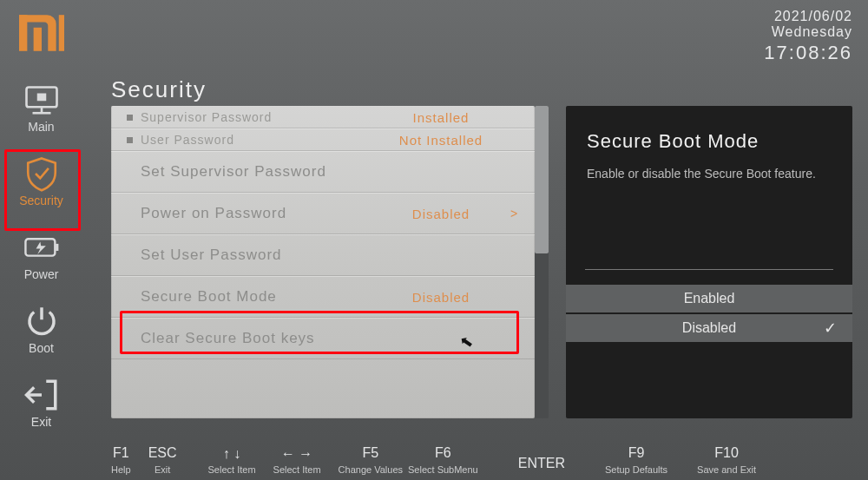 Image resolution: width=868 pixels, height=480 pixels. Describe the element at coordinates (727, 453) in the screenshot. I see `hint-key: F10` at that location.